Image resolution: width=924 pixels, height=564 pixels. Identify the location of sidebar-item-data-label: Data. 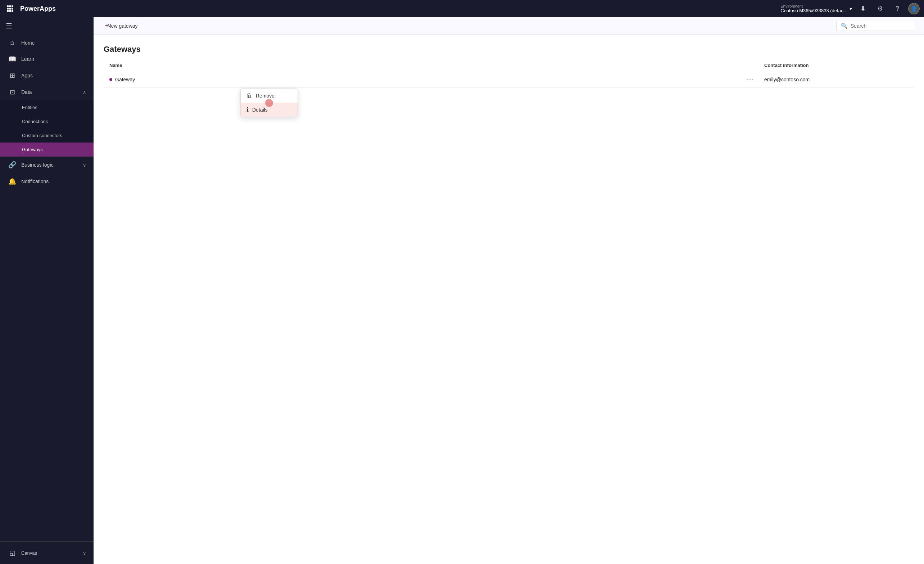
(27, 92).